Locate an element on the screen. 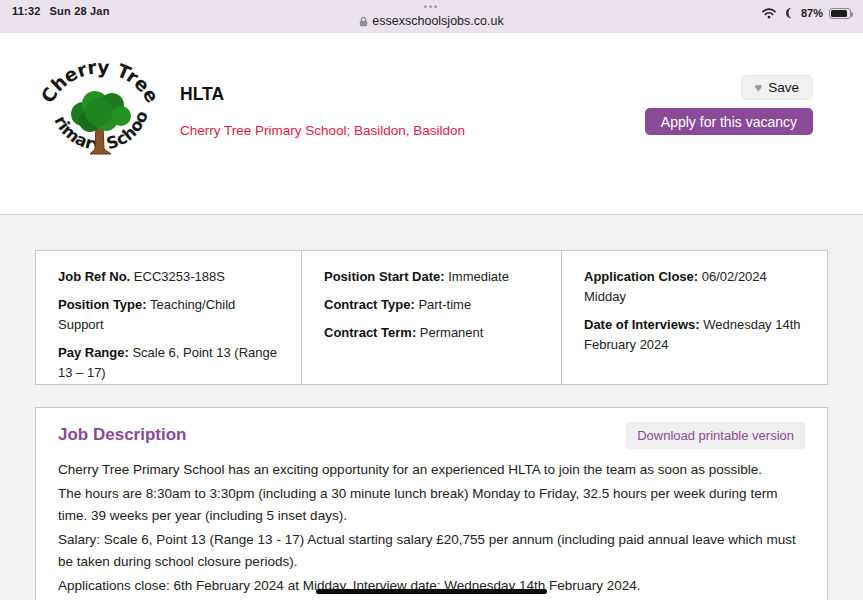 The width and height of the screenshot is (863, 600). contract-term-row: Contract Term: Permanent is located at coordinates (432, 333).